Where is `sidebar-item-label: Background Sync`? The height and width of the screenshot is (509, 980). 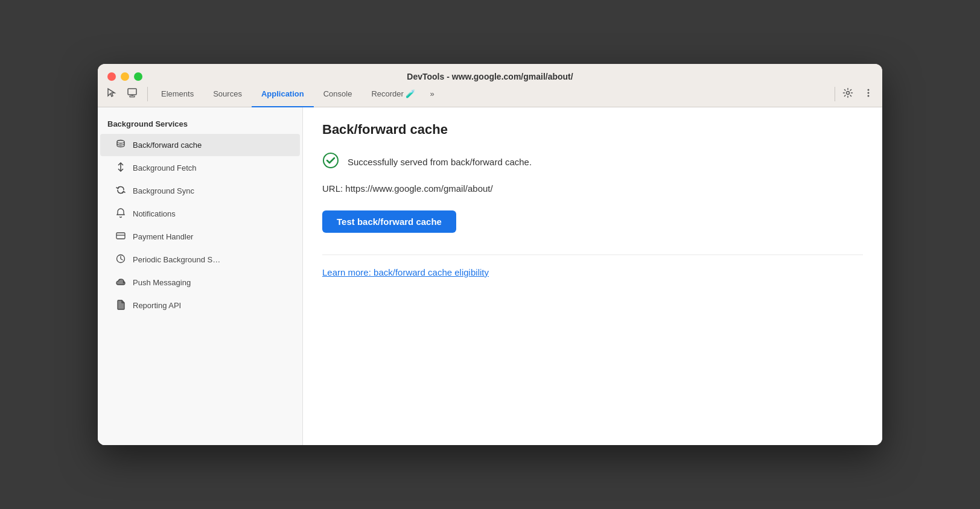 sidebar-item-label: Background Sync is located at coordinates (164, 191).